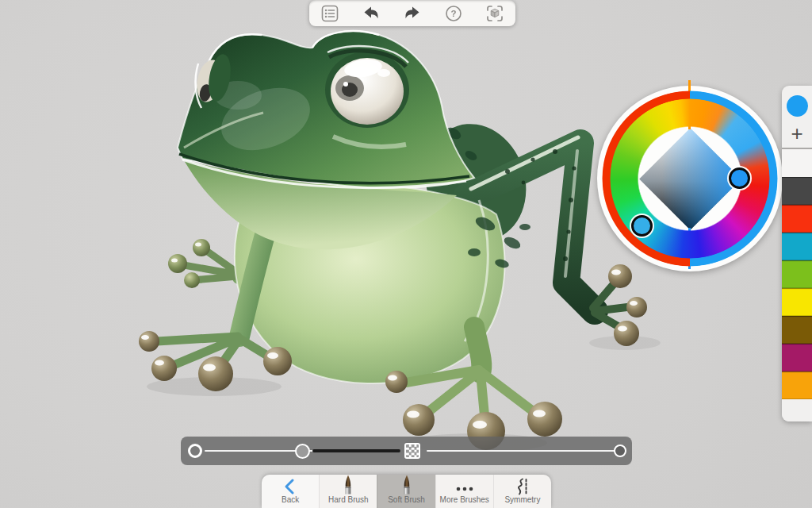 The image size is (812, 508). Describe the element at coordinates (642, 225) in the screenshot. I see `hue-ring-handle` at that location.